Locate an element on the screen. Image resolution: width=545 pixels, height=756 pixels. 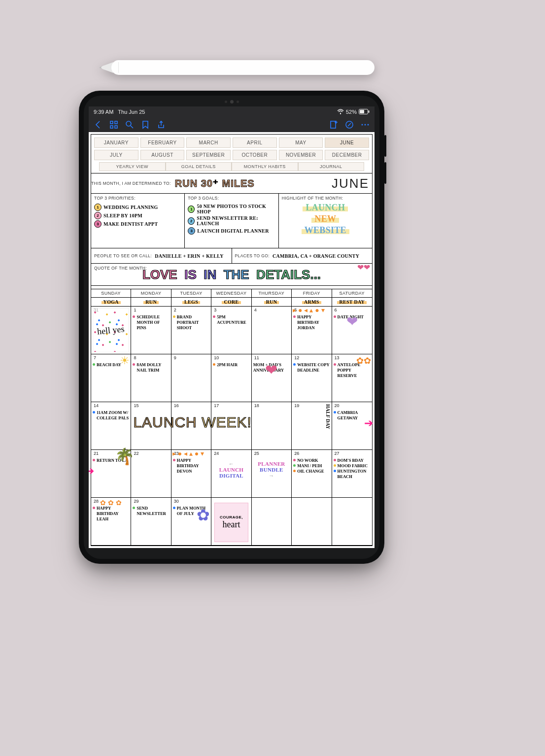
event-text: 5PM ACUPUNTURE is located at coordinates (233, 320).